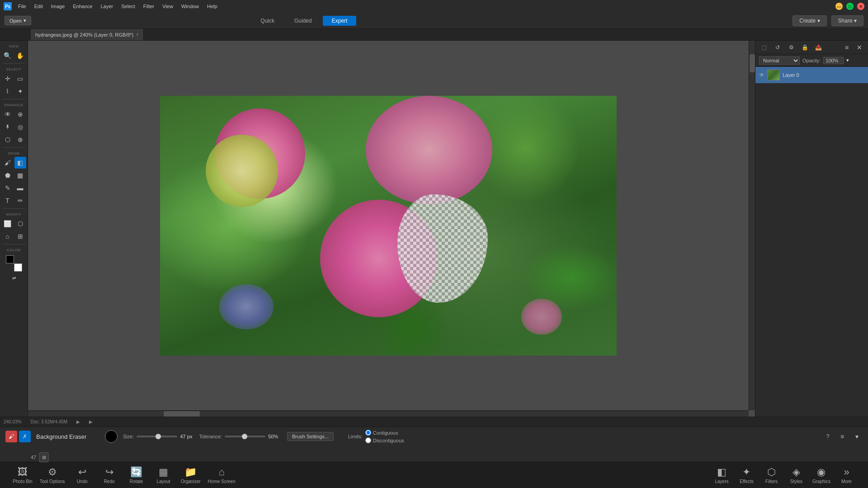  What do you see at coordinates (747, 475) in the screenshot?
I see `taskbar-effects: ✦ Effects` at bounding box center [747, 475].